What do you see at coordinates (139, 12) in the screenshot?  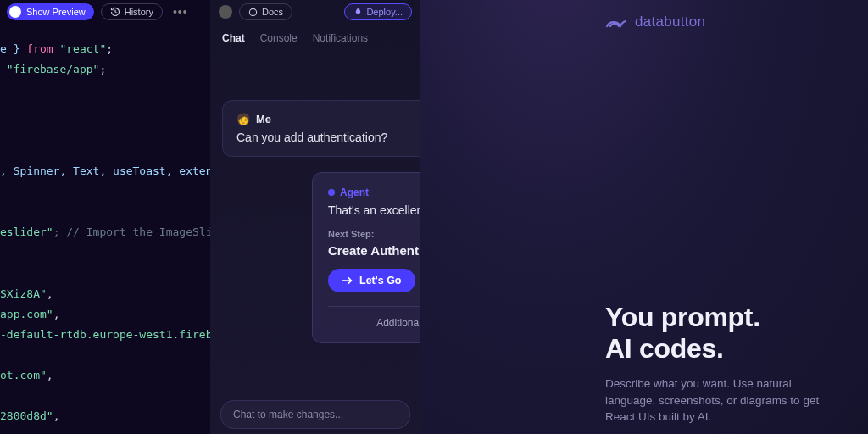 I see `history-label: History` at bounding box center [139, 12].